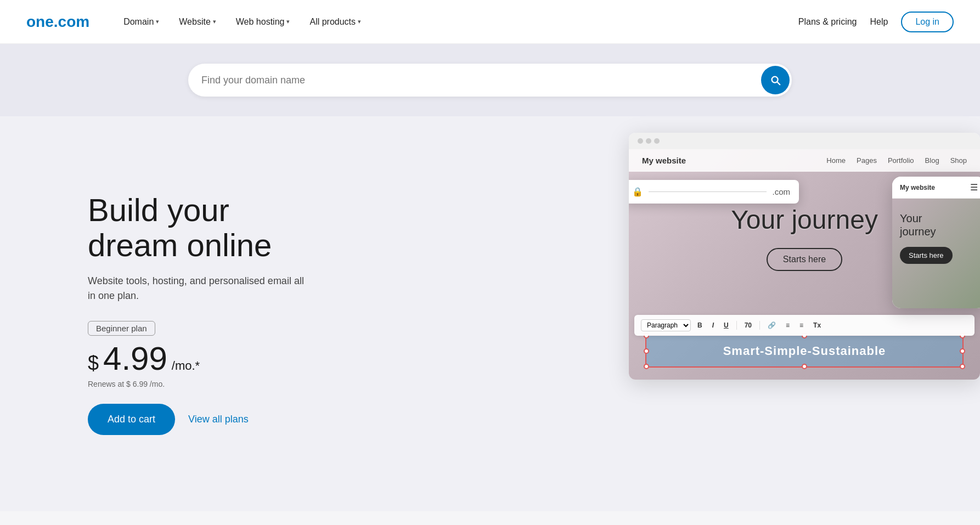 This screenshot has width=980, height=525. I want to click on search-icon, so click(775, 80).